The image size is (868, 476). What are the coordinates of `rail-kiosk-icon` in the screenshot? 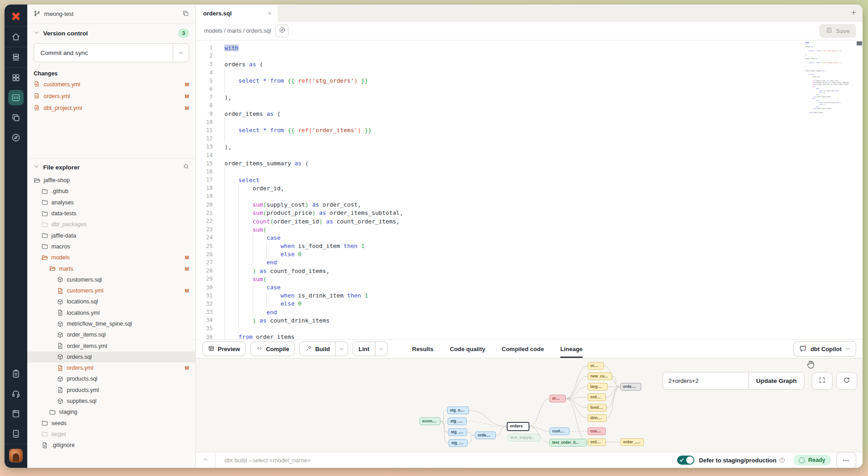 It's located at (16, 434).